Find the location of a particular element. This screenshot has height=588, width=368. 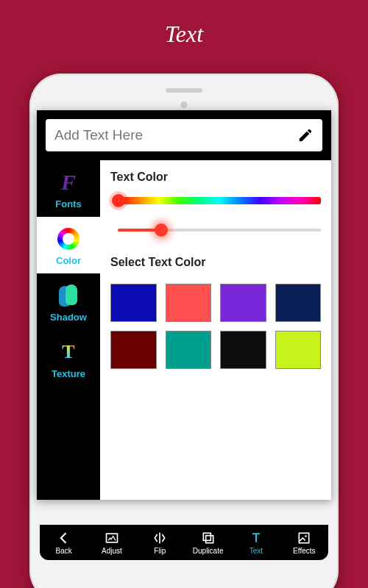

select-color-title: Select Text Color is located at coordinates (216, 262).